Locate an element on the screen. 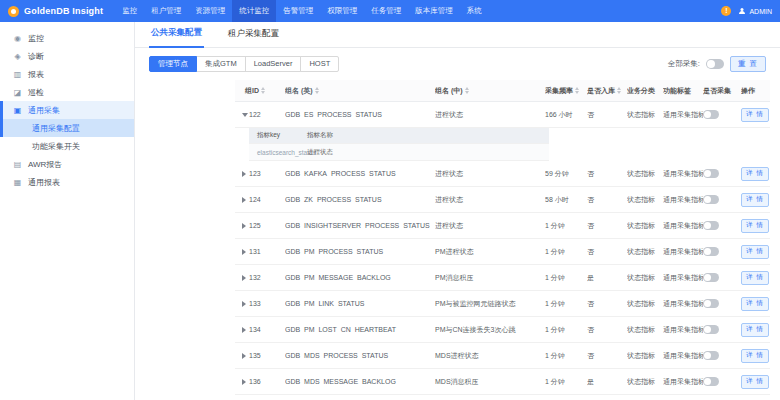 The image size is (780, 400). sidebar-subitem: 功能采集开关 is located at coordinates (67, 146).